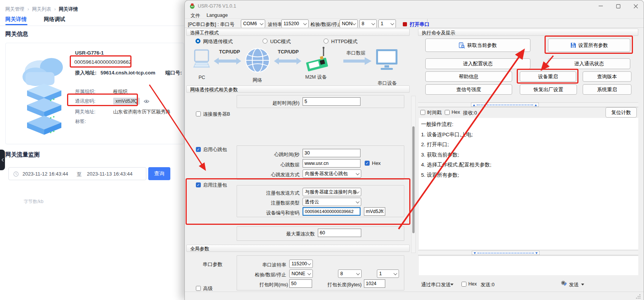  I want to click on send-hex-label: Hex, so click(473, 284).